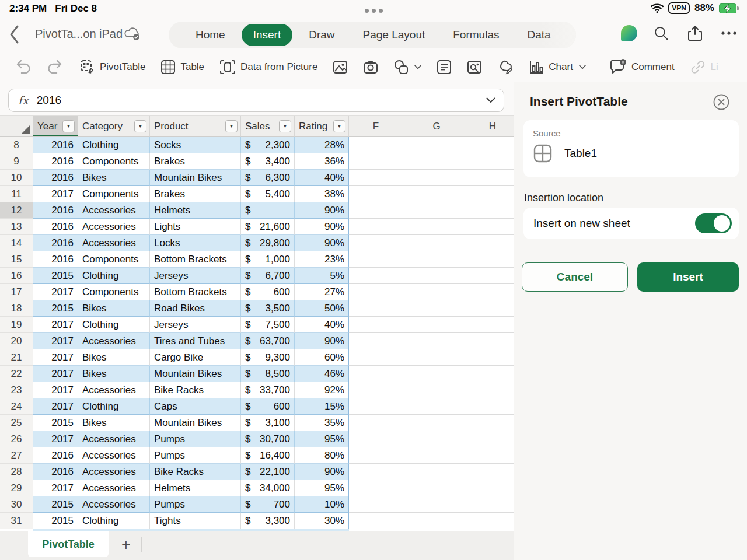  Describe the element at coordinates (196, 127) in the screenshot. I see `column-header-product: Product ▼` at that location.